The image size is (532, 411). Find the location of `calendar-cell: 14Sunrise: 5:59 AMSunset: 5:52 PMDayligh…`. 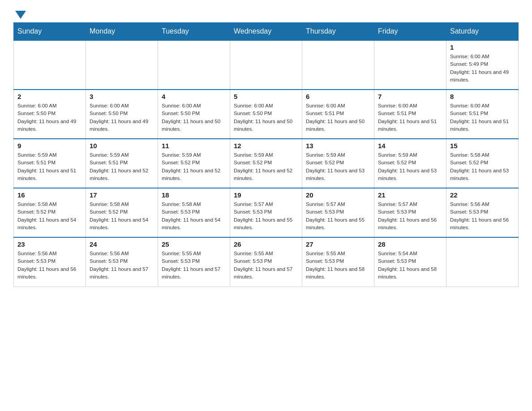

calendar-cell: 14Sunrise: 5:59 AMSunset: 5:52 PMDayligh… is located at coordinates (410, 163).